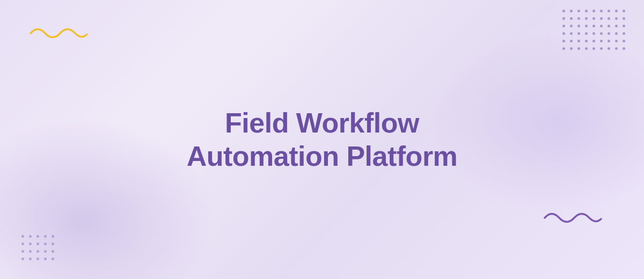 The image size is (644, 279). What do you see at coordinates (322, 156) in the screenshot?
I see `title-line-2: Automation Platform` at bounding box center [322, 156].